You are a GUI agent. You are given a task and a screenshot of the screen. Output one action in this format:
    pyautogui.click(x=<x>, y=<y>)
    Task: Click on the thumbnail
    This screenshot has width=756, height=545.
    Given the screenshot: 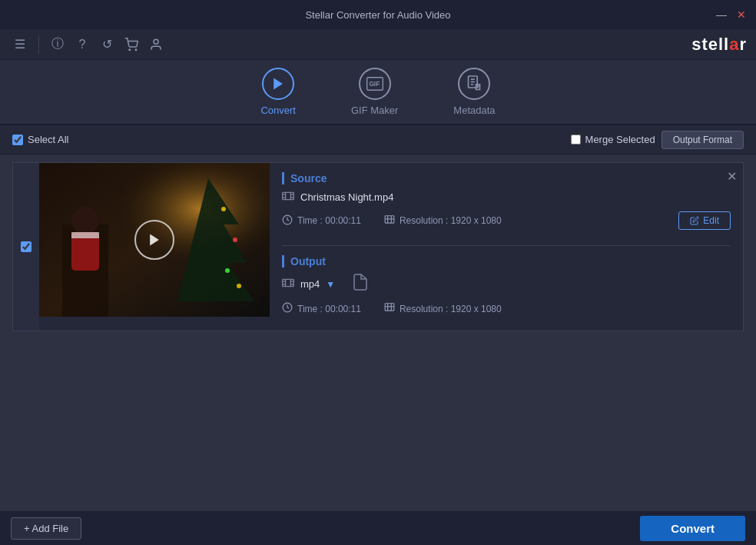 What is the action you would take?
    pyautogui.click(x=154, y=240)
    